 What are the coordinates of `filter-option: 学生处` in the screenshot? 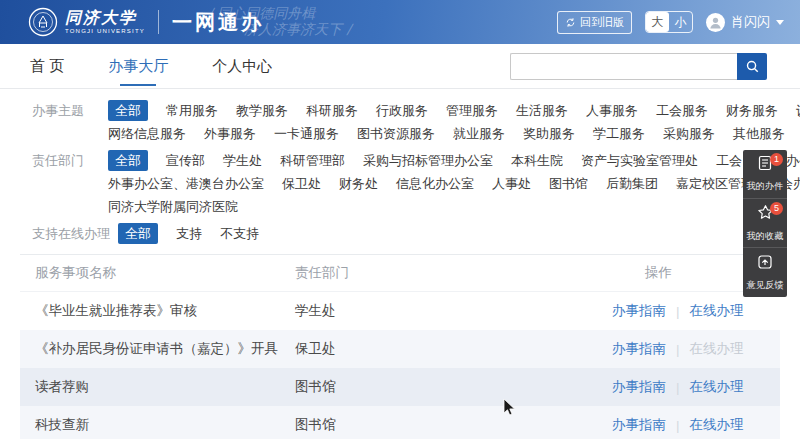 It's located at (242, 160).